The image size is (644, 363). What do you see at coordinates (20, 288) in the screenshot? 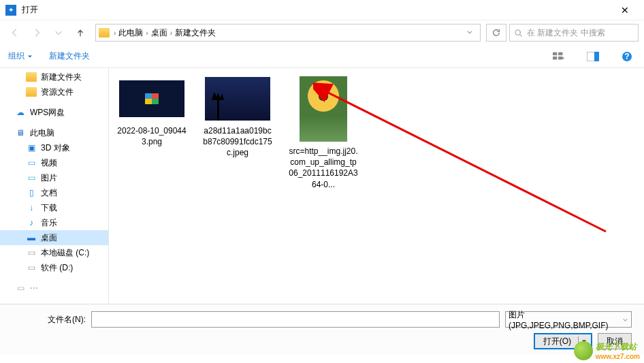
I see `network-icon: ▭` at bounding box center [20, 288].